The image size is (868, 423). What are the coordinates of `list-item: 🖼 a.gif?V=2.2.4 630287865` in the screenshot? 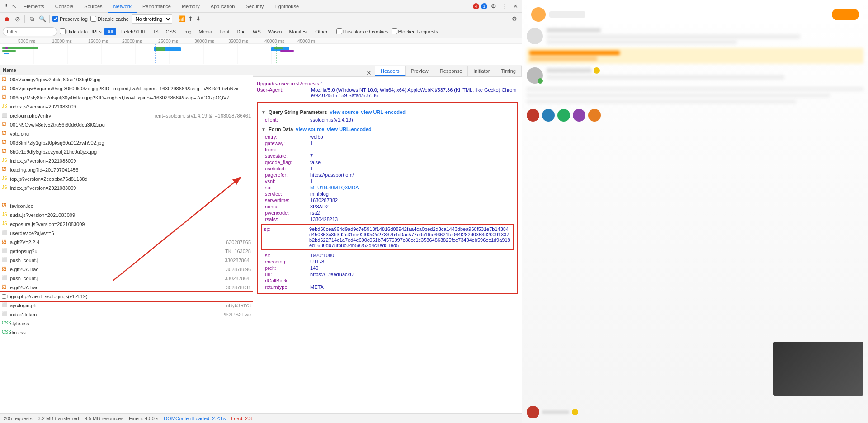 It's located at (127, 242).